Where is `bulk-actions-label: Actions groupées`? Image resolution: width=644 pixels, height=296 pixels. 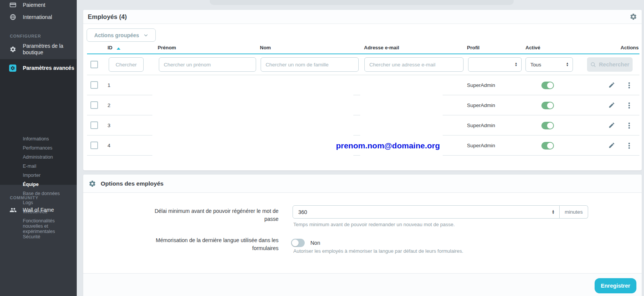 bulk-actions-label: Actions groupées is located at coordinates (117, 35).